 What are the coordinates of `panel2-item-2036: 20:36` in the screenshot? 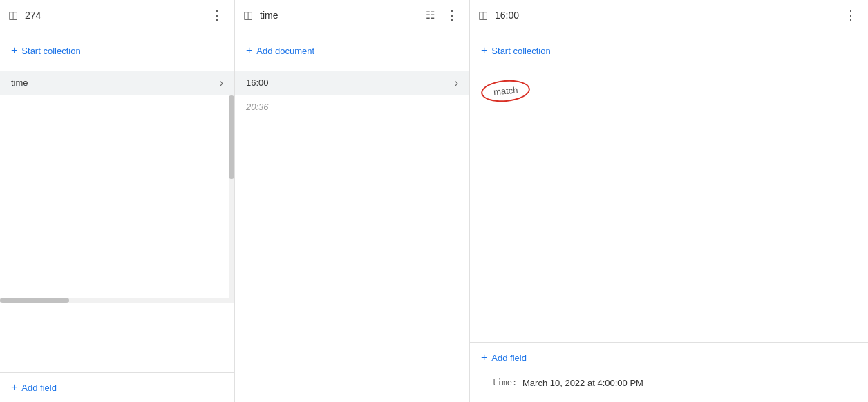 It's located at (352, 107).